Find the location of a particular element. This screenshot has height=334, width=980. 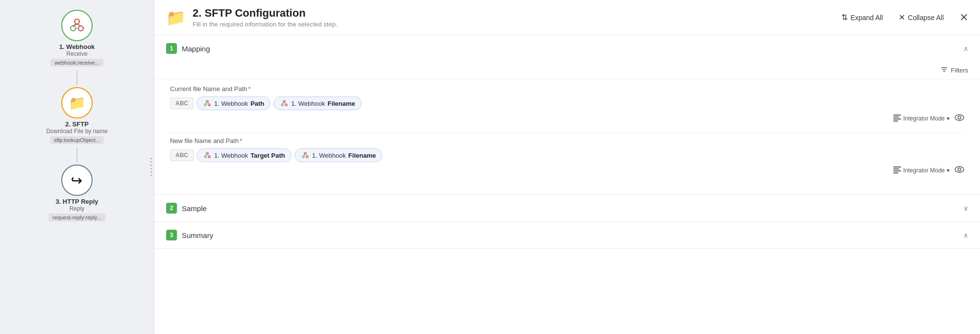

sample-section-title: Sample is located at coordinates (572, 209).